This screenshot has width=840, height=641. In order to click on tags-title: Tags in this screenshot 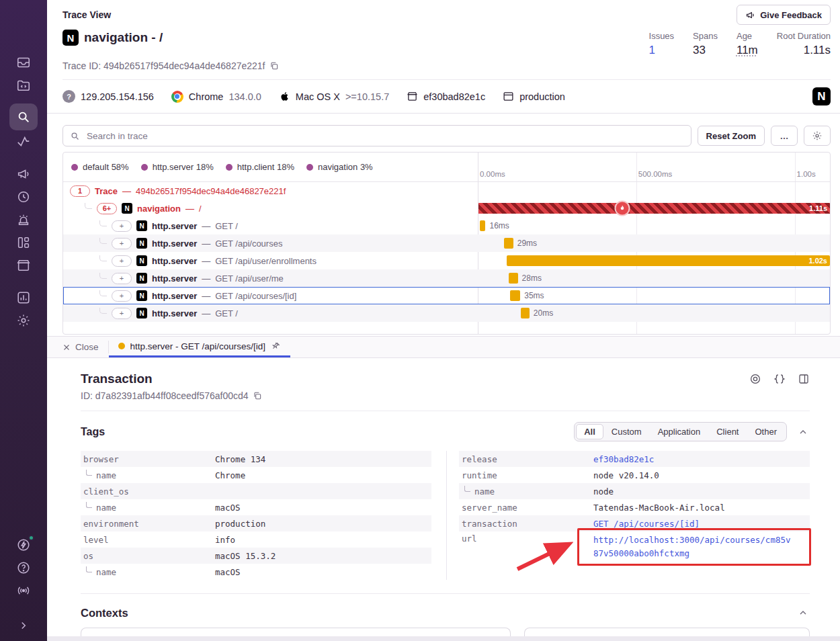, I will do `click(327, 432)`.